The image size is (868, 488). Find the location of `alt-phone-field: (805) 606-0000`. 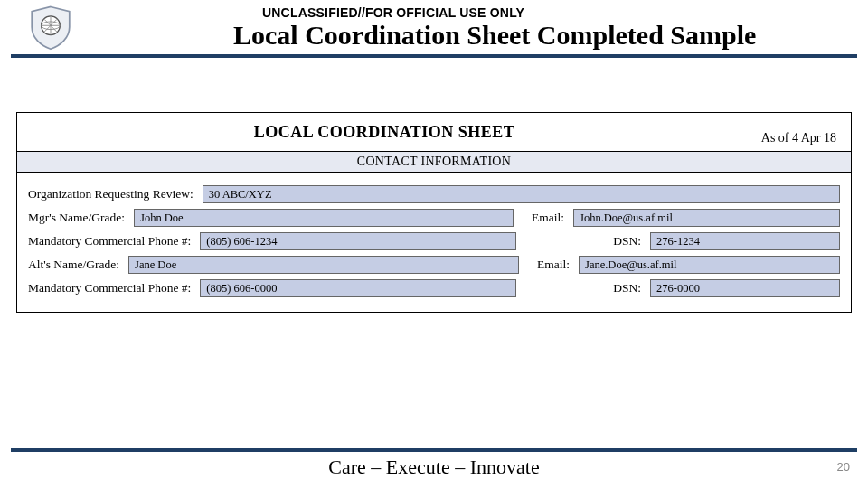

alt-phone-field: (805) 606-0000 is located at coordinates (358, 288).